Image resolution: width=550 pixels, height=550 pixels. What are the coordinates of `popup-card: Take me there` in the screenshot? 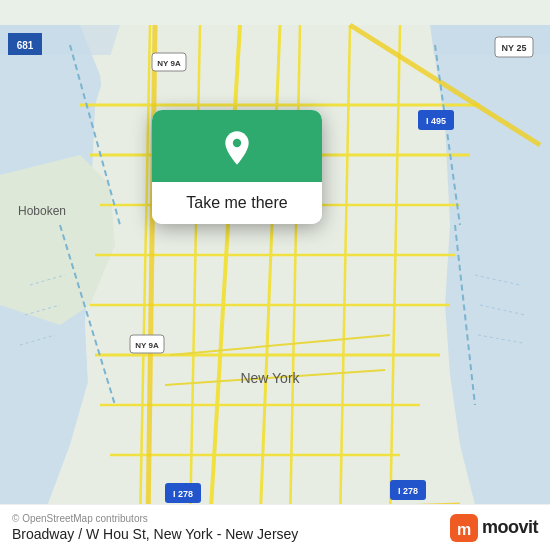 It's located at (237, 167).